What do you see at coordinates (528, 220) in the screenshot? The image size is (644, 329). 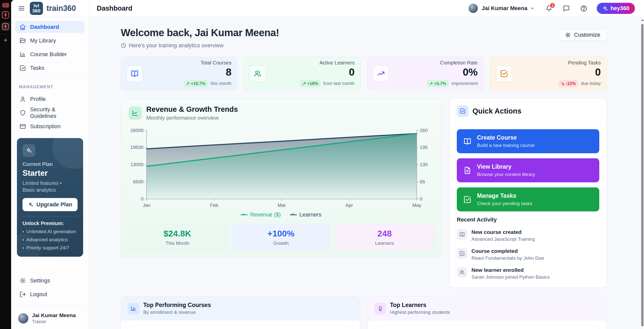 I see `recent-activity-title: Recent Activity` at bounding box center [528, 220].